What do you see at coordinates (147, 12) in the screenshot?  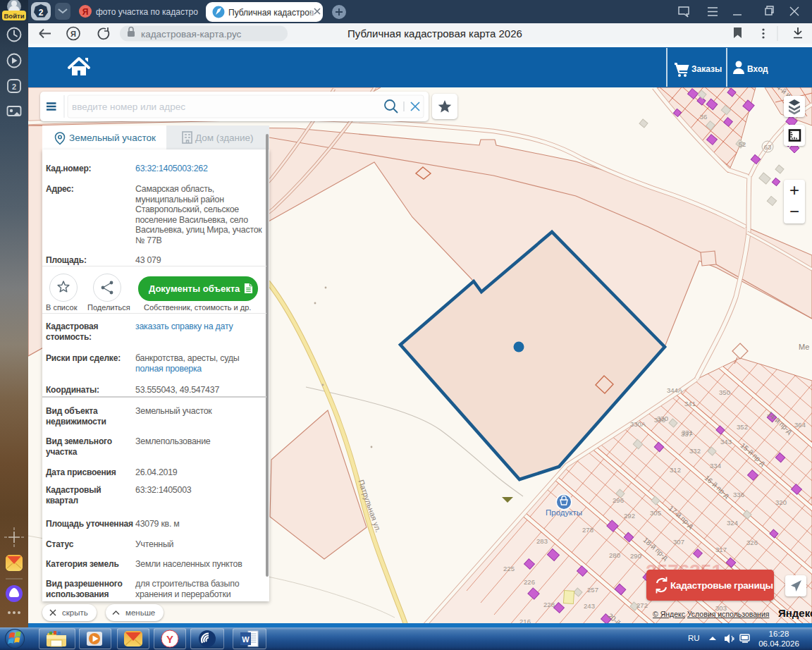 I see `svg-text: фото участка по кадастро` at bounding box center [147, 12].